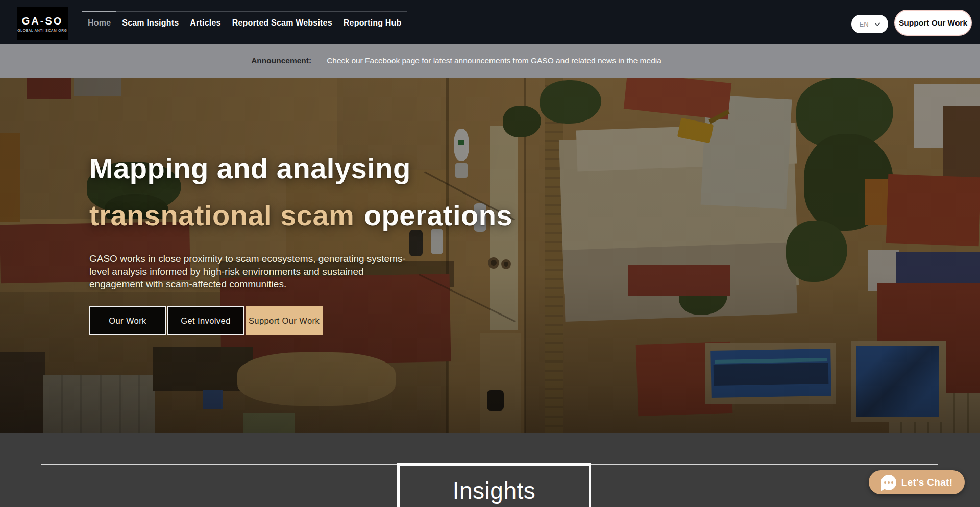  What do you see at coordinates (150, 19) in the screenshot?
I see `nav-item-scam-insights: Scam Insights` at bounding box center [150, 19].